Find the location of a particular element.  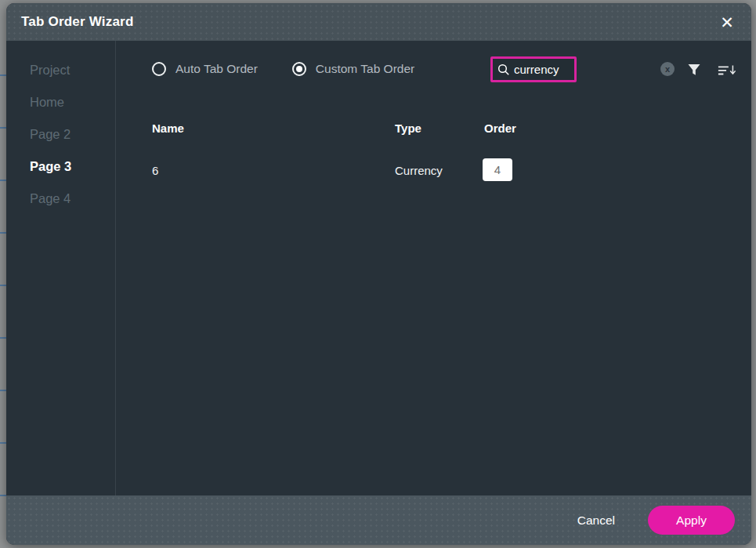

search-input is located at coordinates (542, 69).